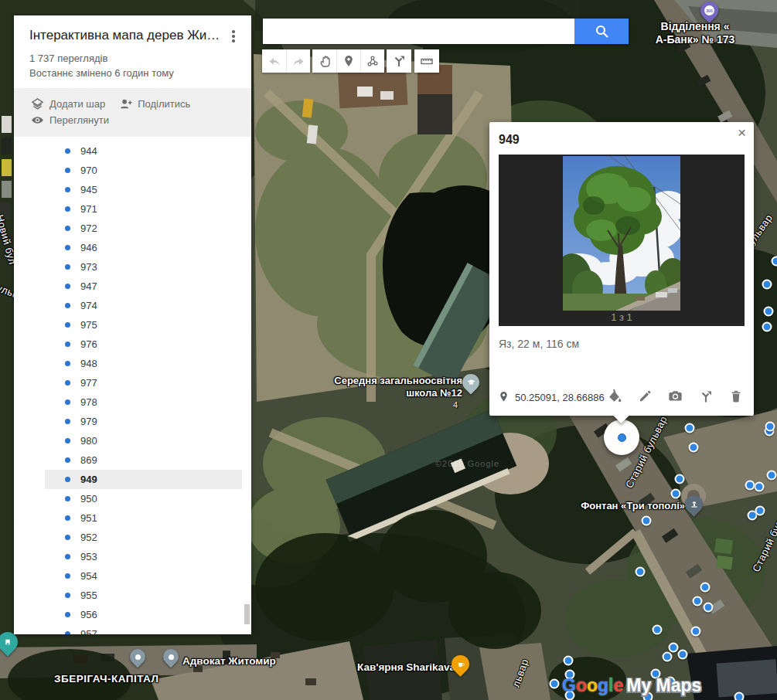 This screenshot has height=700, width=777. I want to click on tree-list-item: 976, so click(144, 345).